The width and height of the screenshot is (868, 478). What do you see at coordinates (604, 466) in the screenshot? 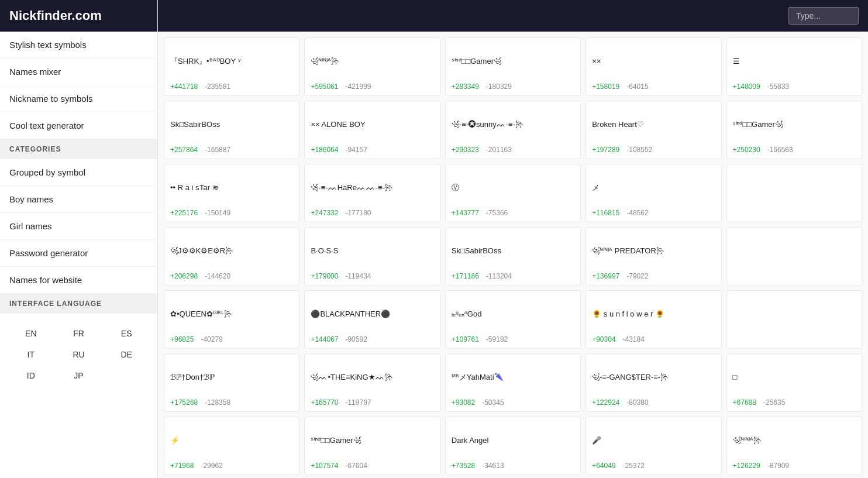
I see `card-stat-positive: +64049` at bounding box center [604, 466].